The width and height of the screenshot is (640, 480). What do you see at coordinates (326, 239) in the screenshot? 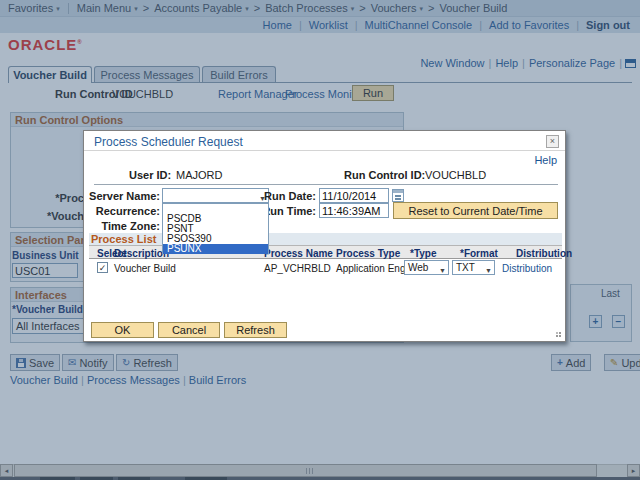
I see `process-list-header: Process List` at bounding box center [326, 239].